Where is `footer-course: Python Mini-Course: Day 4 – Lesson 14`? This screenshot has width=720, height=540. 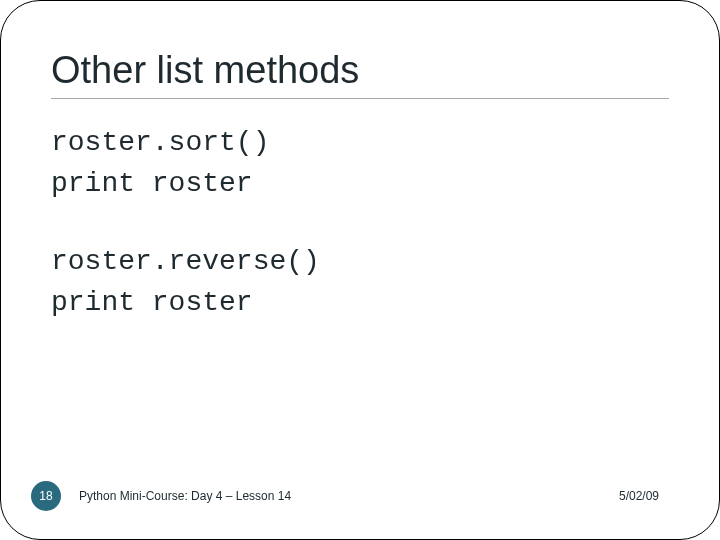 footer-course: Python Mini-Course: Day 4 – Lesson 14 is located at coordinates (340, 496).